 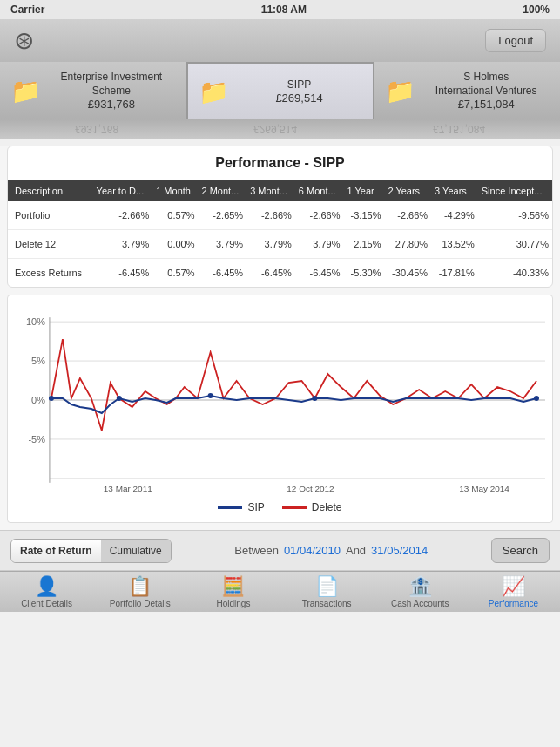 I want to click on app-logo: ⊛, so click(x=24, y=40).